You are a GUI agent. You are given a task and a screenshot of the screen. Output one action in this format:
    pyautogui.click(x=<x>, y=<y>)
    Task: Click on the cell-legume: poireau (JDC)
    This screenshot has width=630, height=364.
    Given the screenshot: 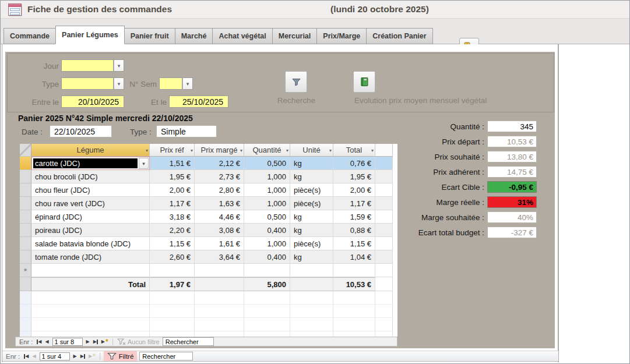 What is the action you would take?
    pyautogui.click(x=91, y=231)
    